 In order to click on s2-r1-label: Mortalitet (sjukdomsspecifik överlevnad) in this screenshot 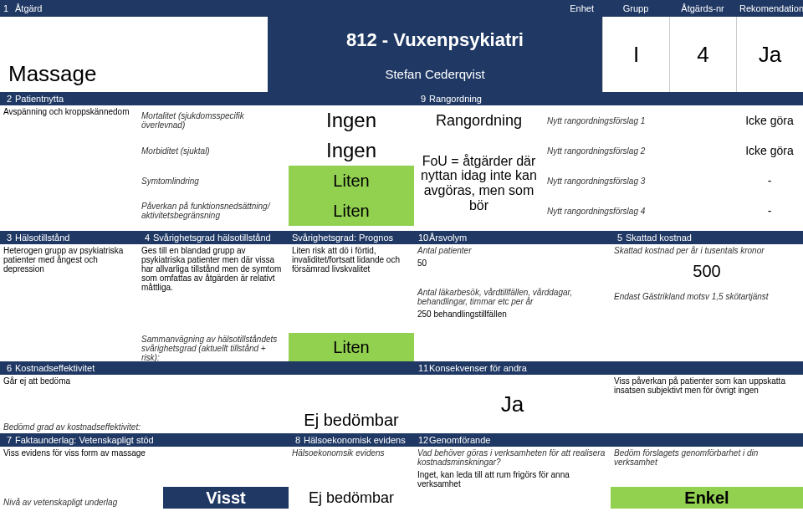, I will do `click(213, 120)`.